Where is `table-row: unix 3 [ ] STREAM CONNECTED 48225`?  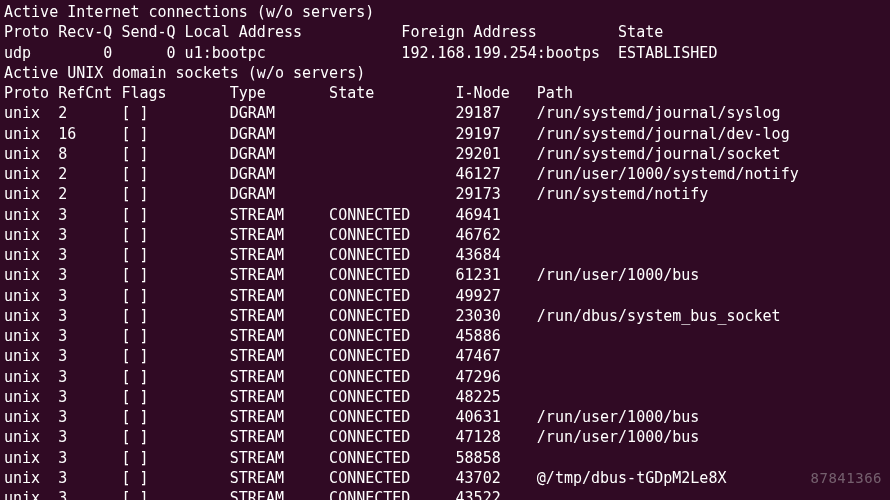
table-row: unix 3 [ ] STREAM CONNECTED 48225 is located at coordinates (445, 397).